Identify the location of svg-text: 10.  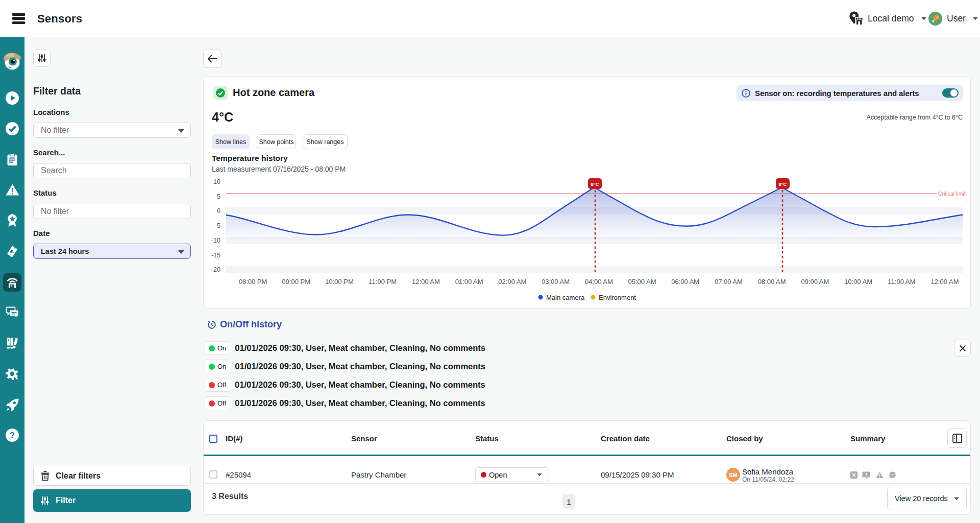
(217, 182).